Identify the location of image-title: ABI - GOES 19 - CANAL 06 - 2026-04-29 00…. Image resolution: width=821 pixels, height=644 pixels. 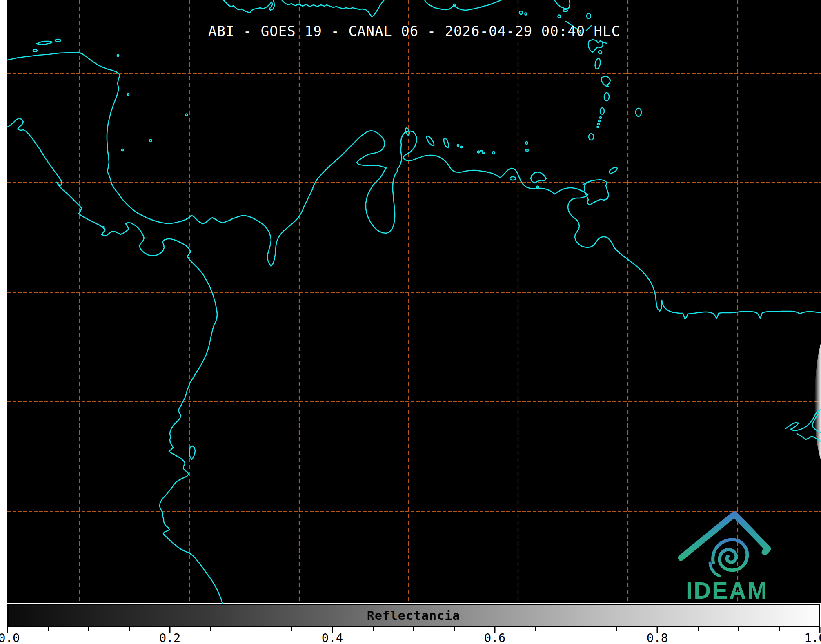
(414, 31).